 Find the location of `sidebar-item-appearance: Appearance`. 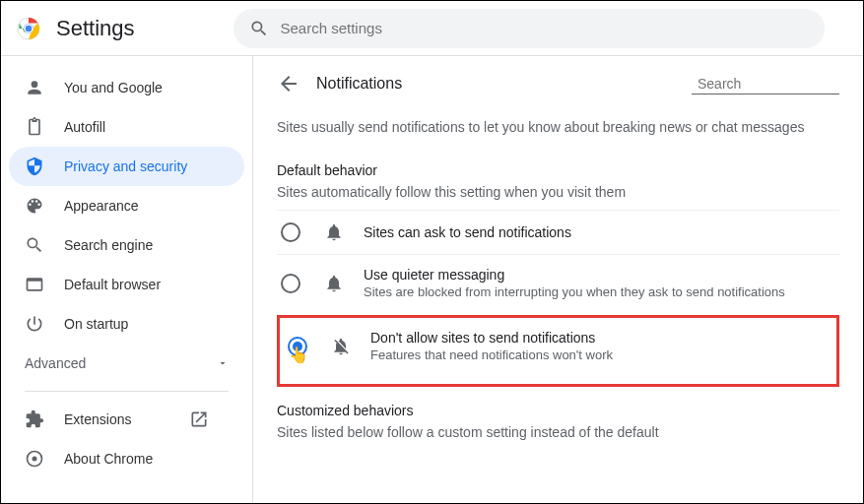

sidebar-item-appearance: Appearance is located at coordinates (126, 206).